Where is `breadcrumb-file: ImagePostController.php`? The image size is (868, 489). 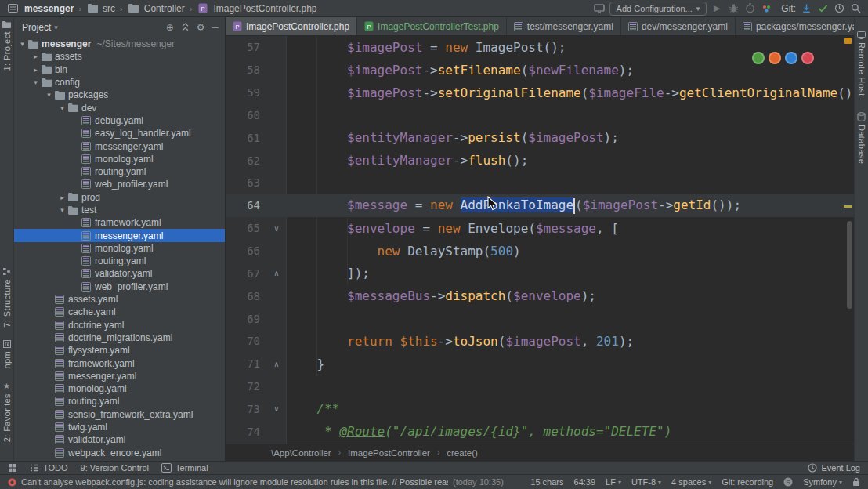 breadcrumb-file: ImagePostController.php is located at coordinates (265, 9).